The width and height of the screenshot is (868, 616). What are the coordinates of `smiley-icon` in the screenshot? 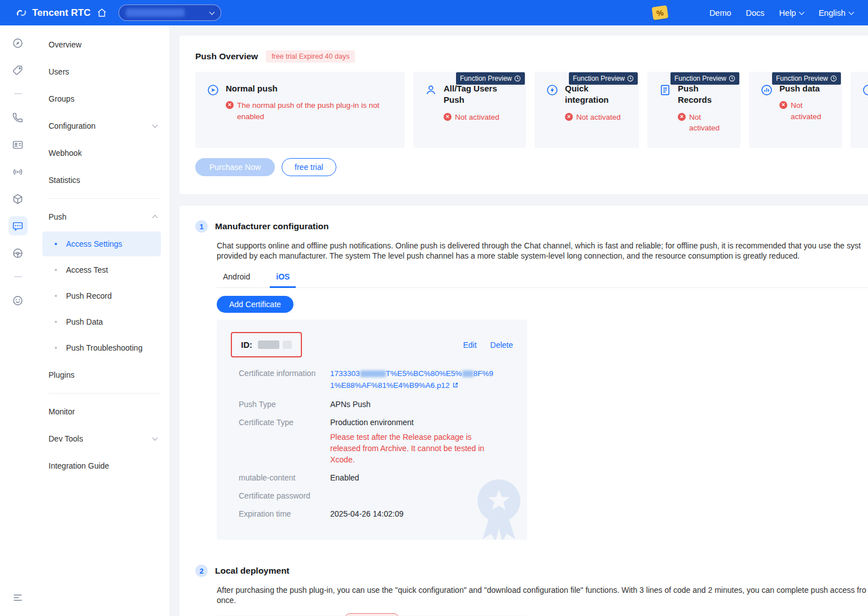 It's located at (18, 300).